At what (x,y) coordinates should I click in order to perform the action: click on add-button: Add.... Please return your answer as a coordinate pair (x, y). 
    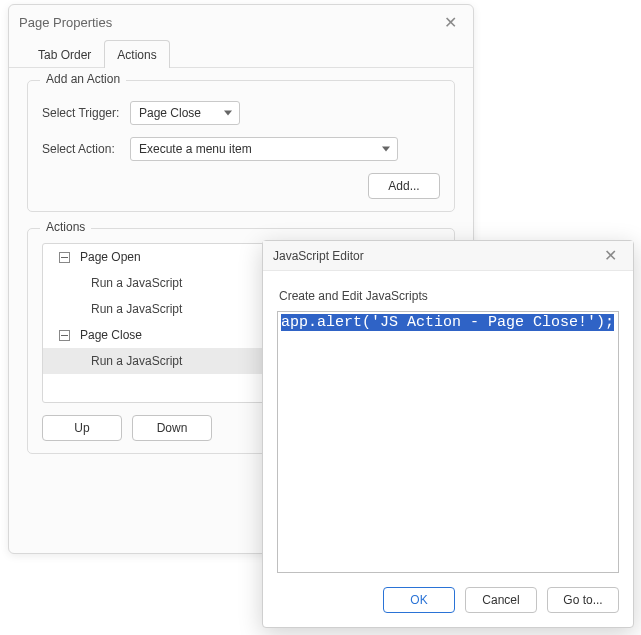
    Looking at the image, I should click on (404, 186).